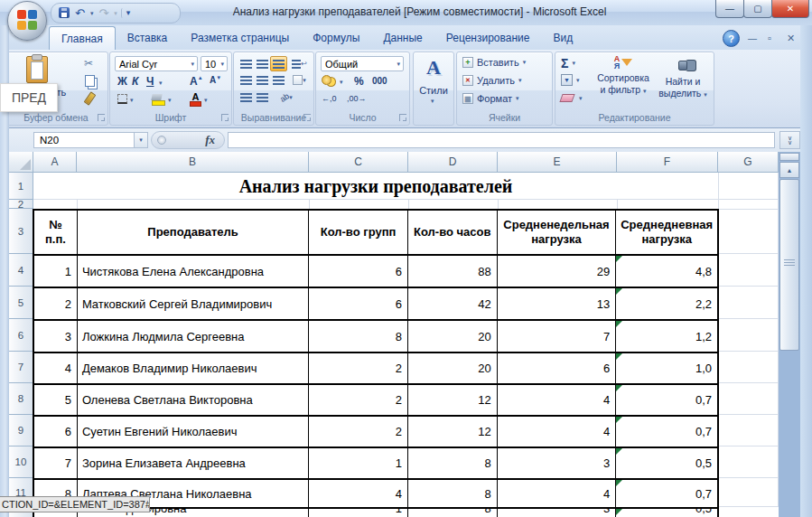  I want to click on help-icon: ?, so click(732, 38).